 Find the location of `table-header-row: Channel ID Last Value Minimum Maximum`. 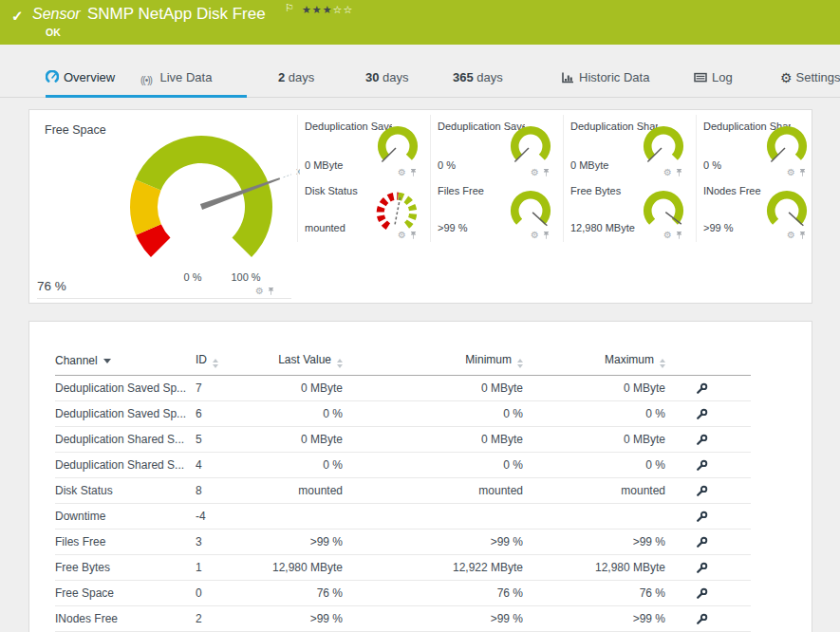

table-header-row: Channel ID Last Value Minimum Maximum is located at coordinates (402, 361).